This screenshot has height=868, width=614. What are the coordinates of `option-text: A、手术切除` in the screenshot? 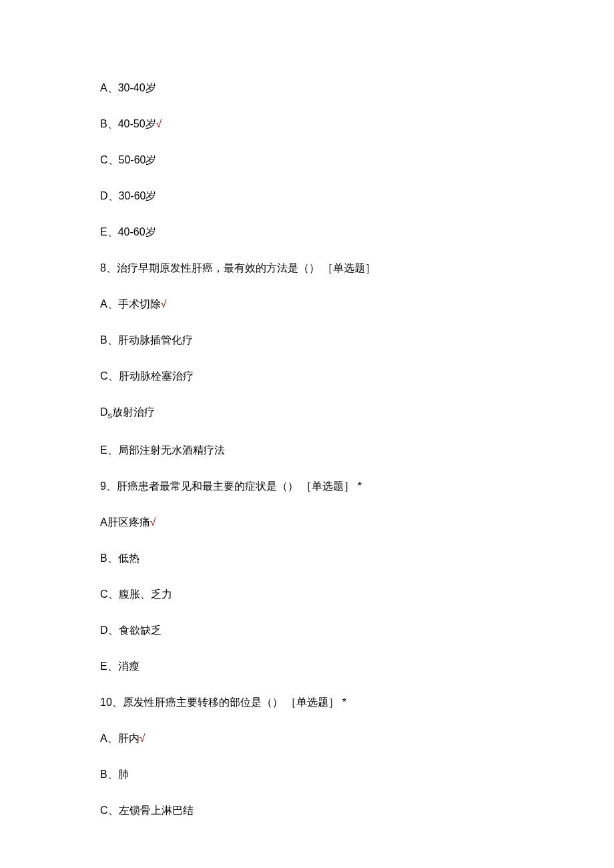 It's located at (131, 304).